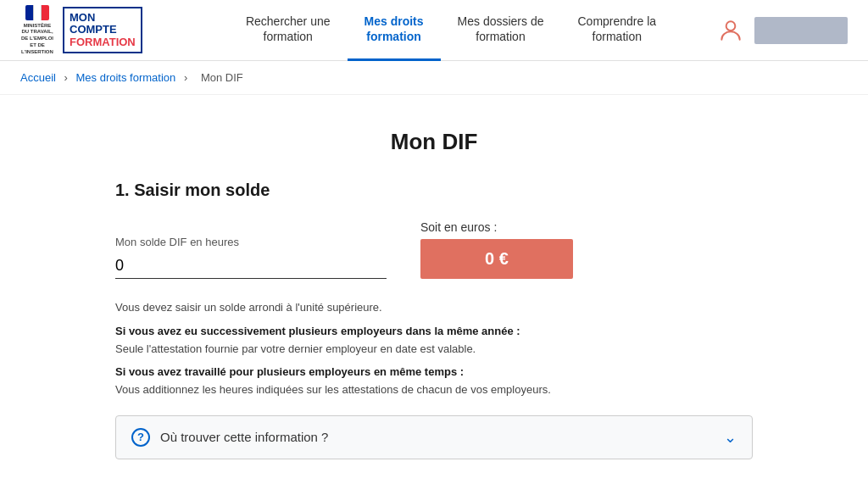 This screenshot has width=868, height=495. Describe the element at coordinates (434, 371) in the screenshot. I see `info-bold-3: Si vous avez travaillé pour plusieurs em…` at that location.